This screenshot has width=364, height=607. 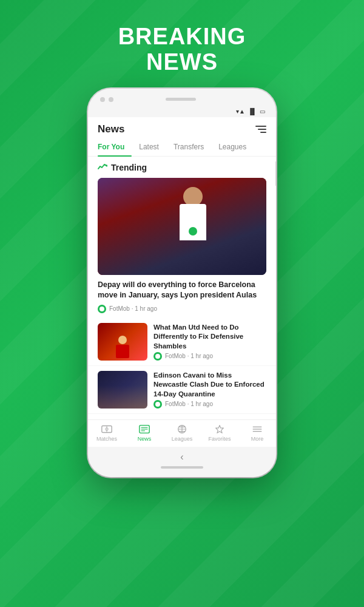 I want to click on matches-label: Matches, so click(x=107, y=439).